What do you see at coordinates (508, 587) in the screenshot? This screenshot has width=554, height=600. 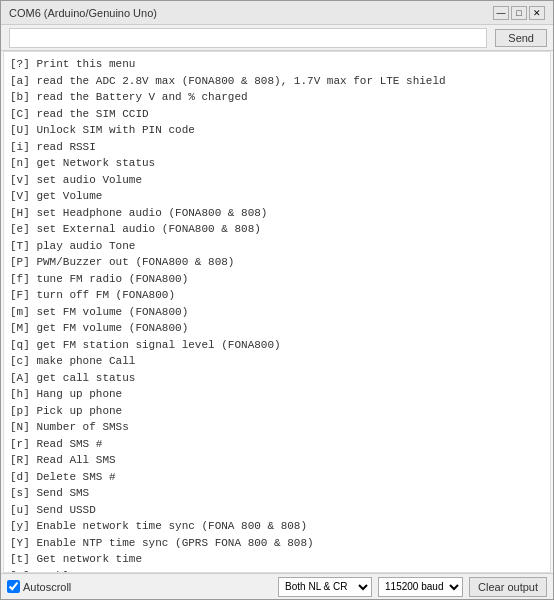 I see `clear-output-button: Clear output` at bounding box center [508, 587].